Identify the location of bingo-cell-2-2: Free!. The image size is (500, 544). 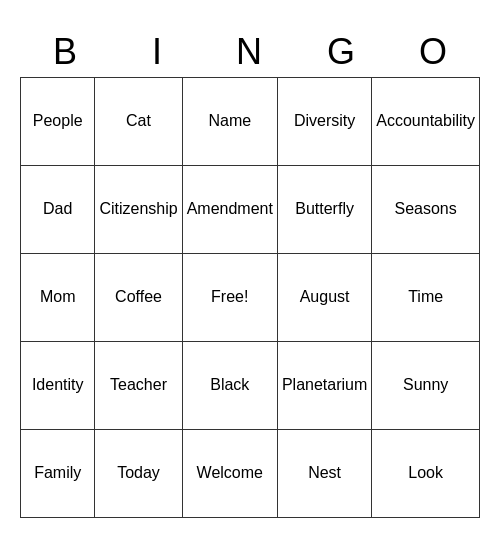
(230, 298).